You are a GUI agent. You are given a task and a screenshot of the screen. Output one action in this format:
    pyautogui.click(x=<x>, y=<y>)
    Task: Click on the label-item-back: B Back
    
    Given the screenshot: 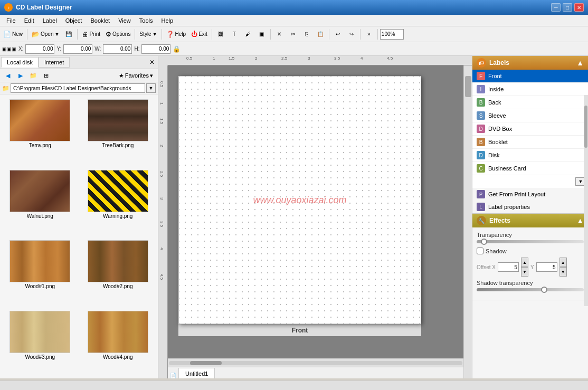 What is the action you would take?
    pyautogui.click(x=530, y=102)
    